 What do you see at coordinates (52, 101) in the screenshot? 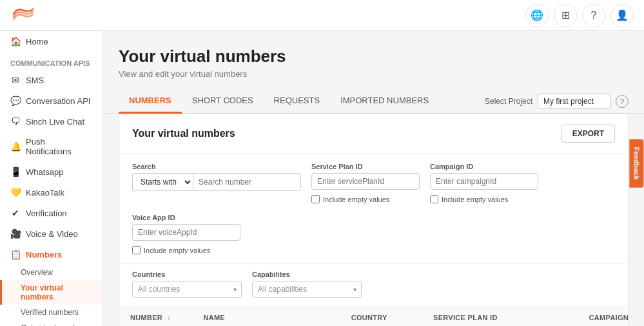
I see `sidebar-item-conversation-api: 💬 Conversation API` at bounding box center [52, 101].